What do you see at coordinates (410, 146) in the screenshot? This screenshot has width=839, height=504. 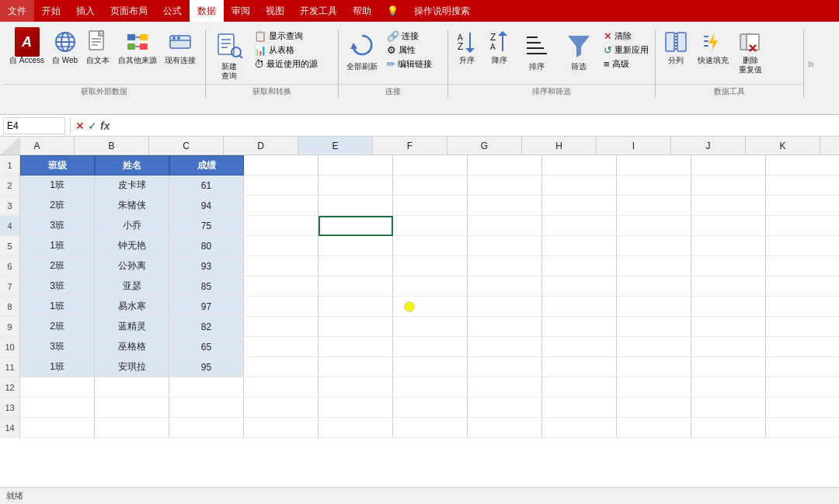 I see `col-header-f: F` at bounding box center [410, 146].